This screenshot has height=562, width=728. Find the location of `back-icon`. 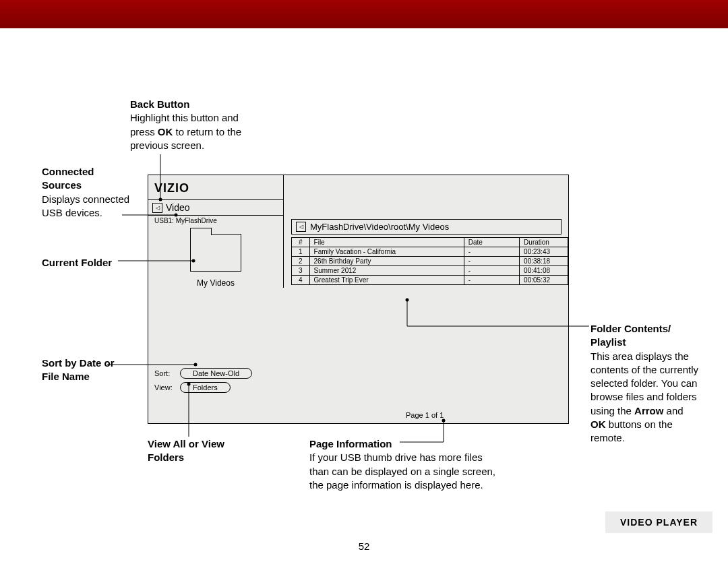

back-icon is located at coordinates (158, 208).